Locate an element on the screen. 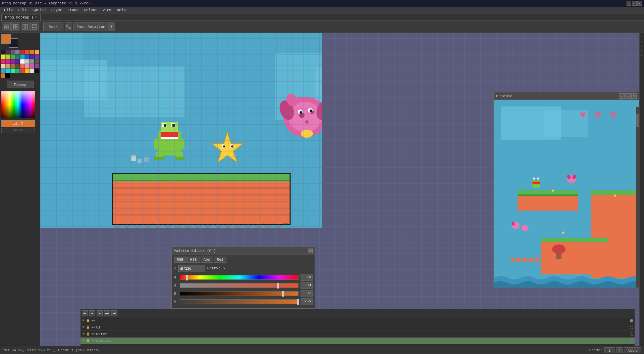 This screenshot has height=354, width=644. layer-lock-3: 🔒 is located at coordinates (88, 341).